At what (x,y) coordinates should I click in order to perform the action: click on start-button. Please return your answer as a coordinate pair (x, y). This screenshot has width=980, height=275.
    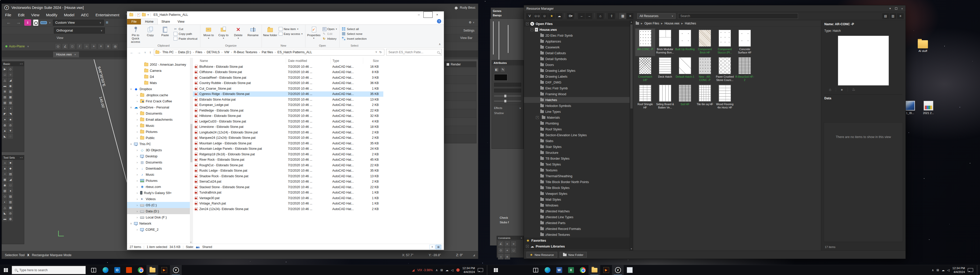
    Looking at the image, I should click on (496, 270).